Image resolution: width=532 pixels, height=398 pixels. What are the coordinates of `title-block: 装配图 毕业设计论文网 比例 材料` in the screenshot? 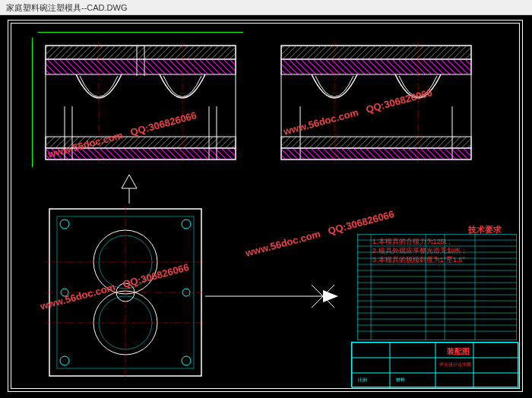 It's located at (435, 365).